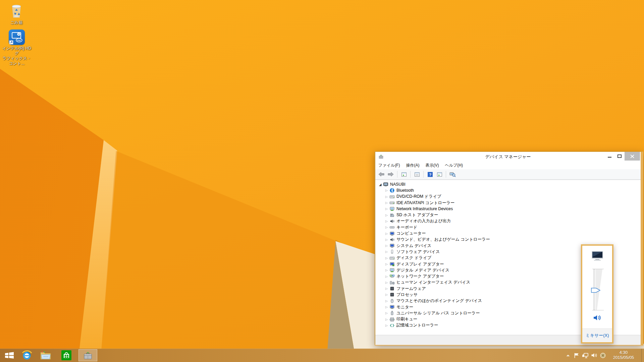 The image size is (644, 362). I want to click on audio-io-icon, so click(392, 221).